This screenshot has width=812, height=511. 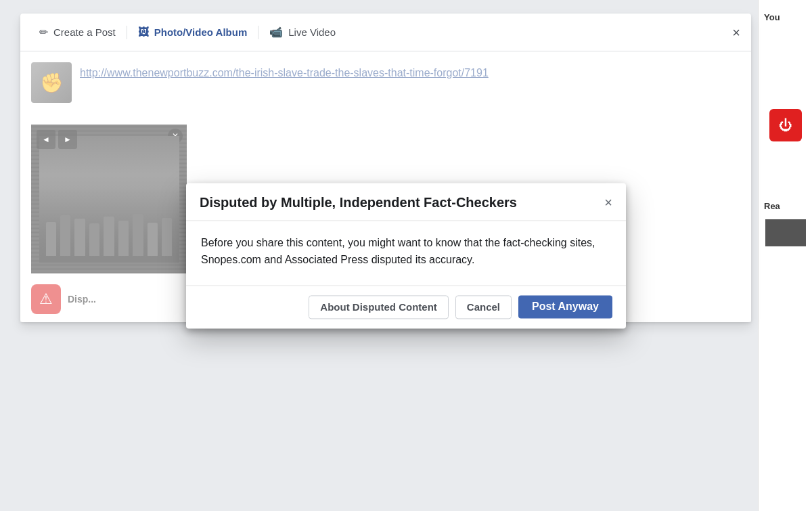 What do you see at coordinates (85, 32) in the screenshot?
I see `create-post-label: Create a Post` at bounding box center [85, 32].